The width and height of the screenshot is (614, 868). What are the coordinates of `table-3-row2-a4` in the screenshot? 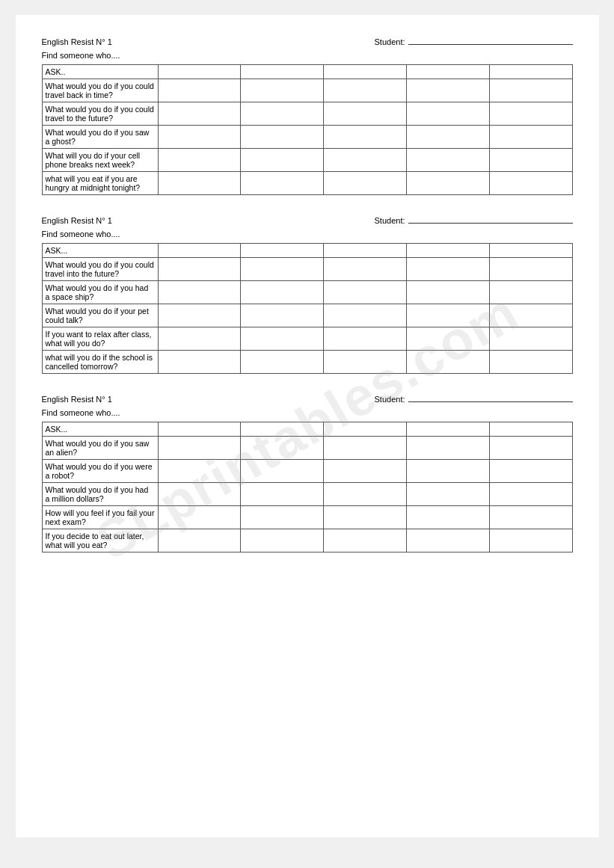 It's located at (447, 495).